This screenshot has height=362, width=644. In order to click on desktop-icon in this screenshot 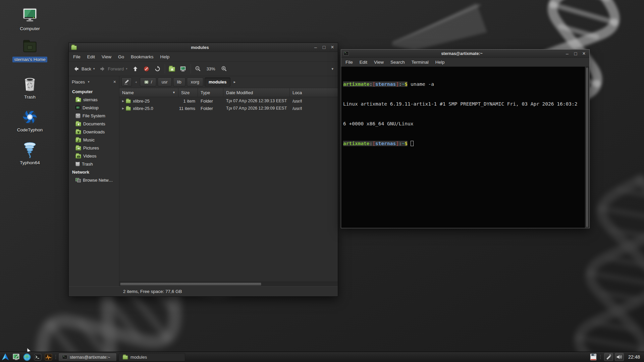, I will do `click(78, 108)`.